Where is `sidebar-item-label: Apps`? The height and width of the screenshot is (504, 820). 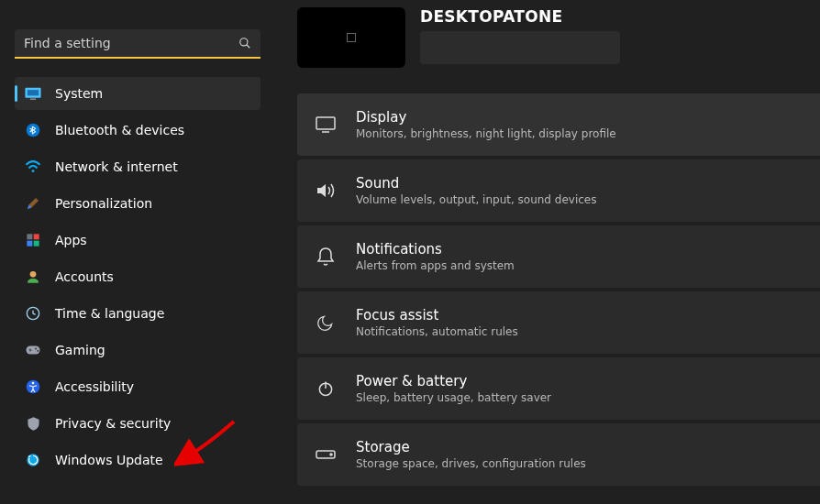
sidebar-item-label: Apps is located at coordinates (72, 240).